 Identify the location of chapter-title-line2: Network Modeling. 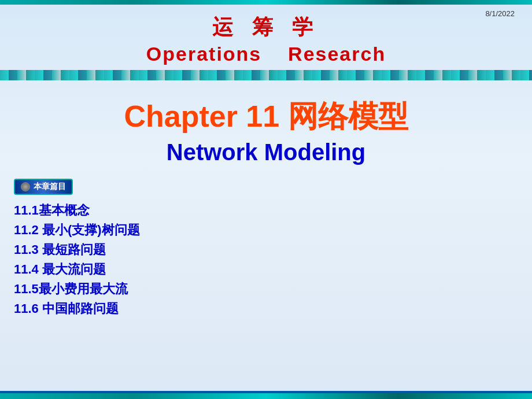
(266, 153).